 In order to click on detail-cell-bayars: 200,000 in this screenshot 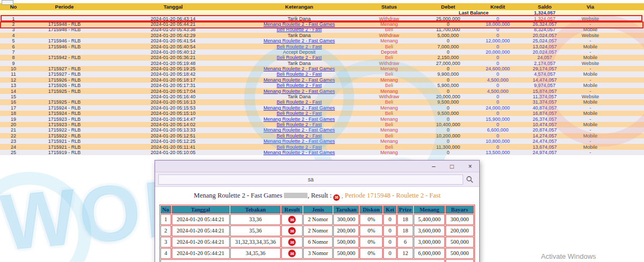, I will do `click(459, 231)`.